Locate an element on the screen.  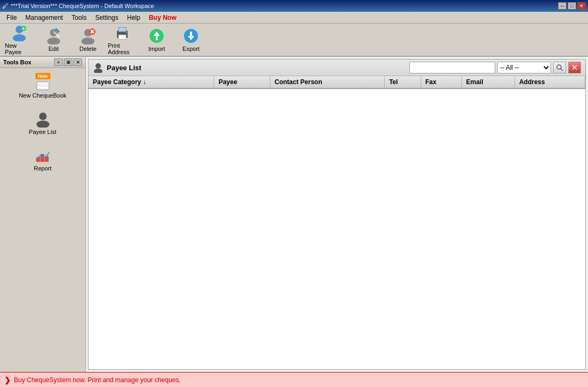
export-label: Export is located at coordinates (191, 49).